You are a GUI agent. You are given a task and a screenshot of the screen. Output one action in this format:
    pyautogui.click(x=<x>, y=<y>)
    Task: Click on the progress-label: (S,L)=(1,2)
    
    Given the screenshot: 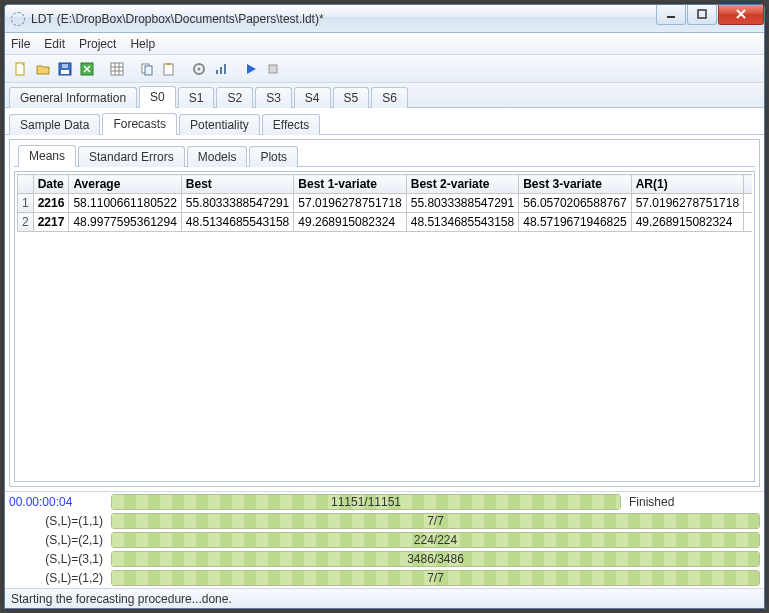 What is the action you would take?
    pyautogui.click(x=56, y=578)
    